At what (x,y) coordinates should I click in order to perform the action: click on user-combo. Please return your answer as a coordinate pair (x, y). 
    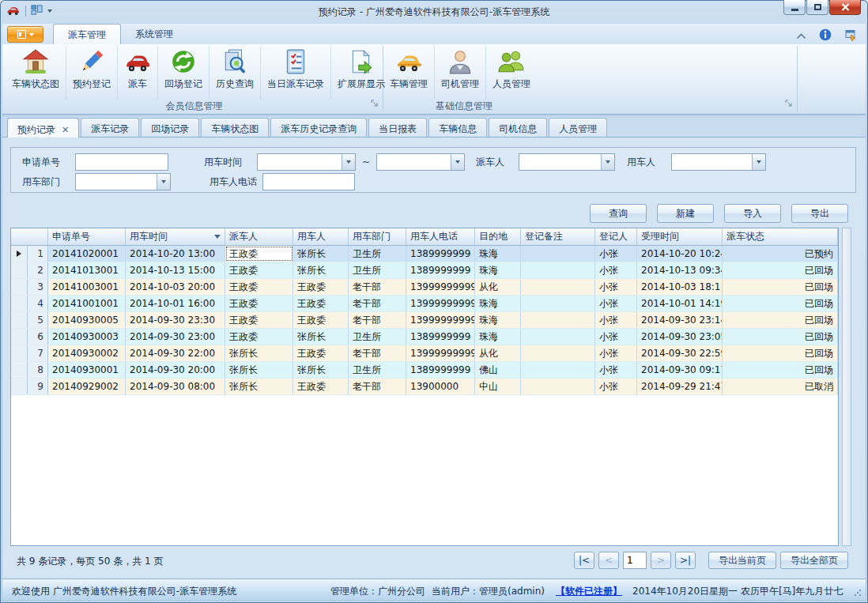
    Looking at the image, I should click on (719, 162).